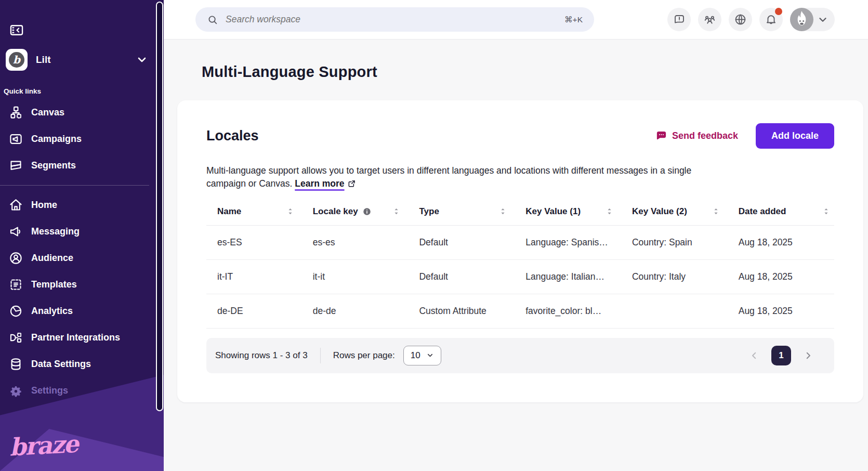 Image resolution: width=868 pixels, height=471 pixels. I want to click on data-settings-icon, so click(16, 364).